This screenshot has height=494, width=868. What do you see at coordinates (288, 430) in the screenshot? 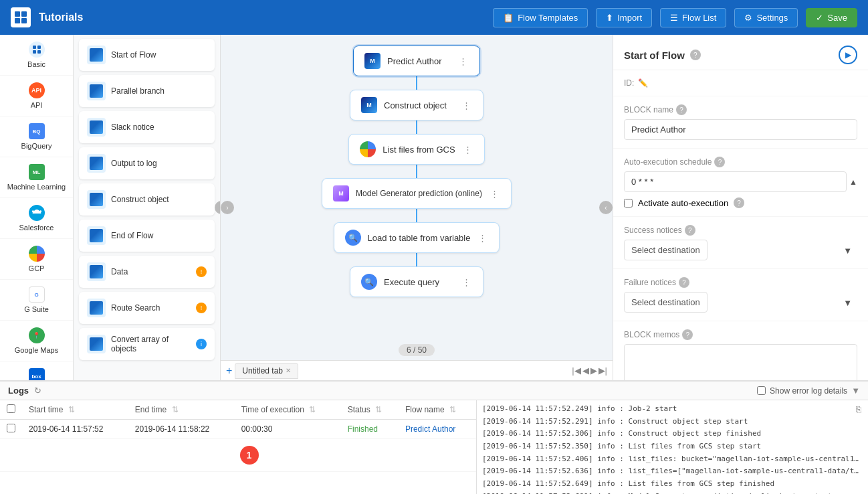
I see `log-exec-time: 00:00:30` at bounding box center [288, 430].